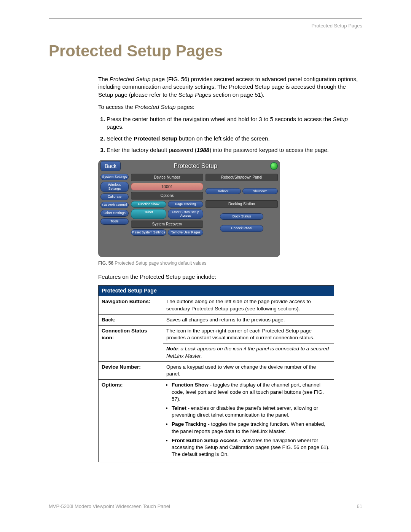 The image size is (411, 532). I want to click on ss-nav-g4-web-control: G4 Web Control, so click(115, 205).